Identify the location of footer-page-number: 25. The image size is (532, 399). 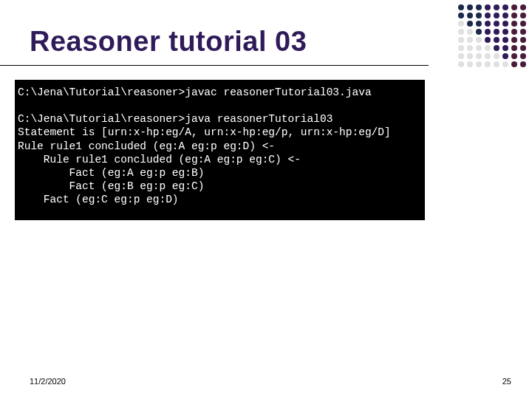
(507, 381).